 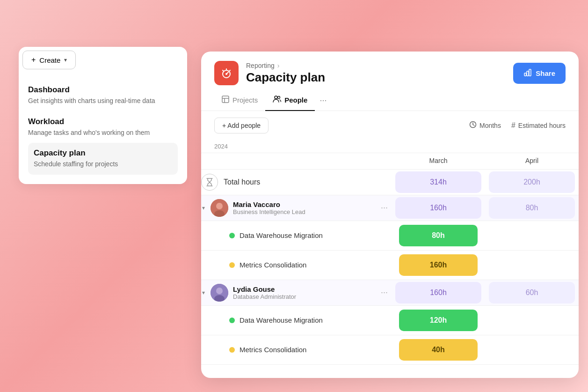 I want to click on chevron-down-icon: ▾, so click(x=65, y=60).